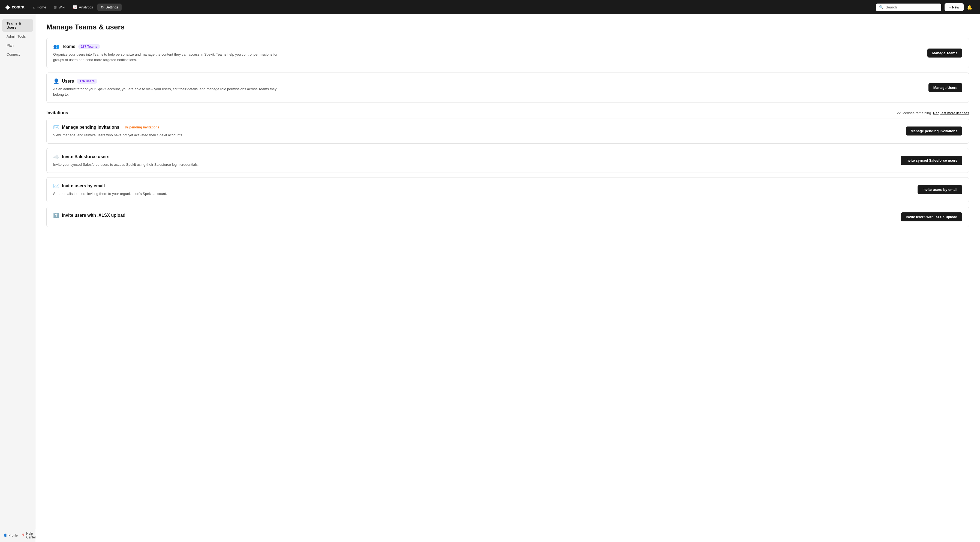 The height and width of the screenshot is (542, 980). What do you see at coordinates (18, 278) in the screenshot?
I see `sidebar: Teams & Users Admin Tools Plan Connect 👤…` at bounding box center [18, 278].